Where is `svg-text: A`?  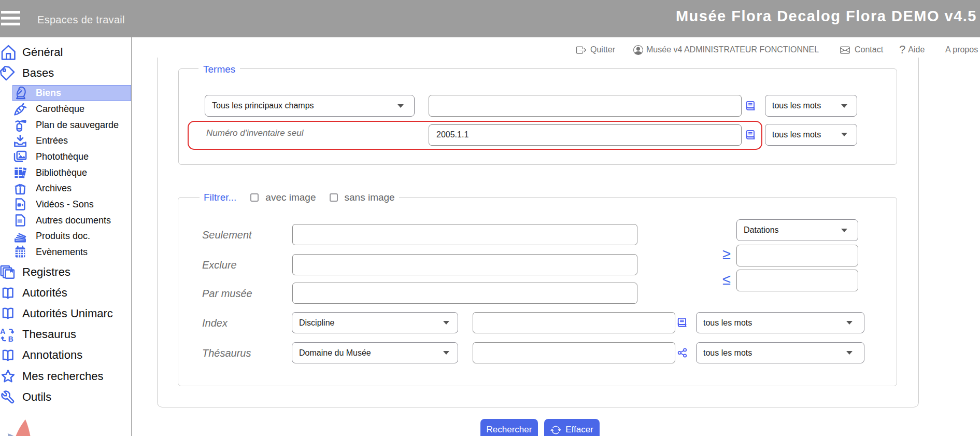
svg-text: A is located at coordinates (3, 331).